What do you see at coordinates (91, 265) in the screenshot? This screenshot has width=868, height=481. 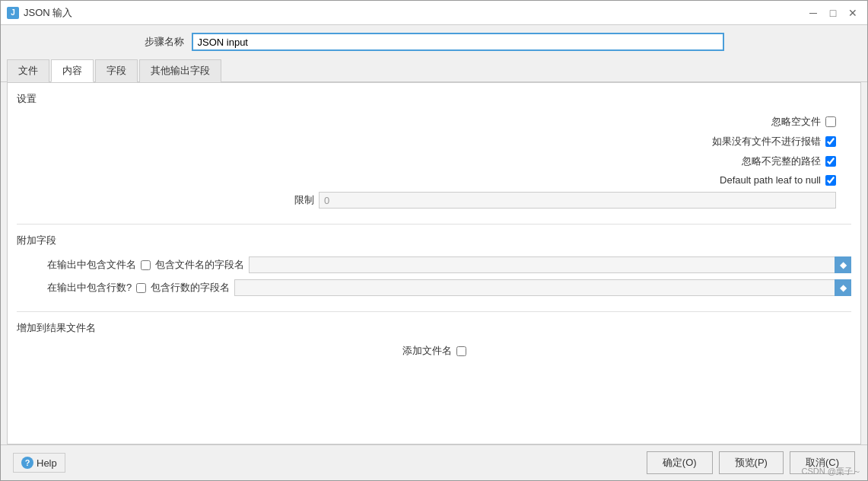 I see `include-filename-label: 在输出中包含文件名` at bounding box center [91, 265].